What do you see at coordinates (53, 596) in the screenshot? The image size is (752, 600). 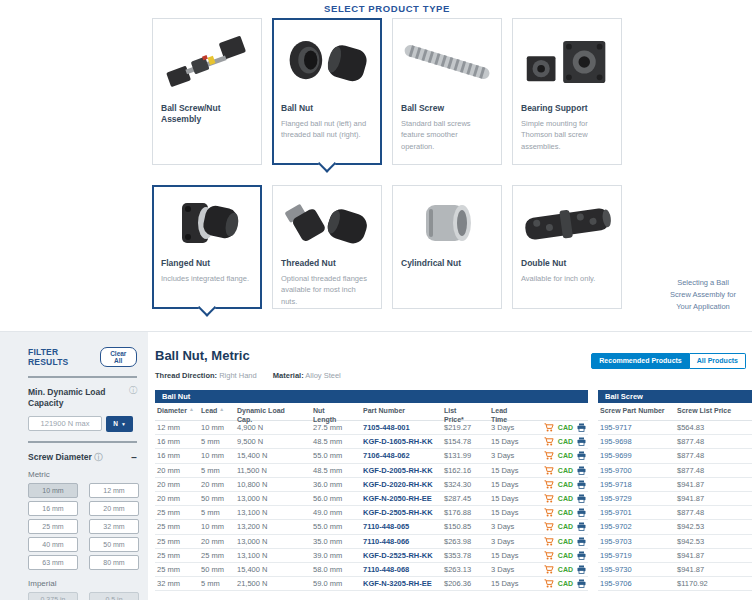 I see `diameter-option-button: 0.375 in` at bounding box center [53, 596].